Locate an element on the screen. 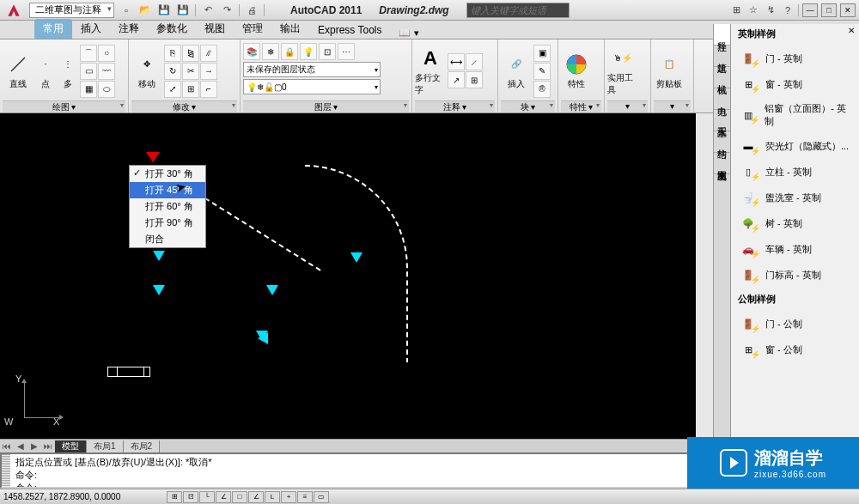  command-line: 指定点位置或 [基点(B)/放弃(U)/退出(X)]: *取消* 命令: 命令: is located at coordinates (348, 471).